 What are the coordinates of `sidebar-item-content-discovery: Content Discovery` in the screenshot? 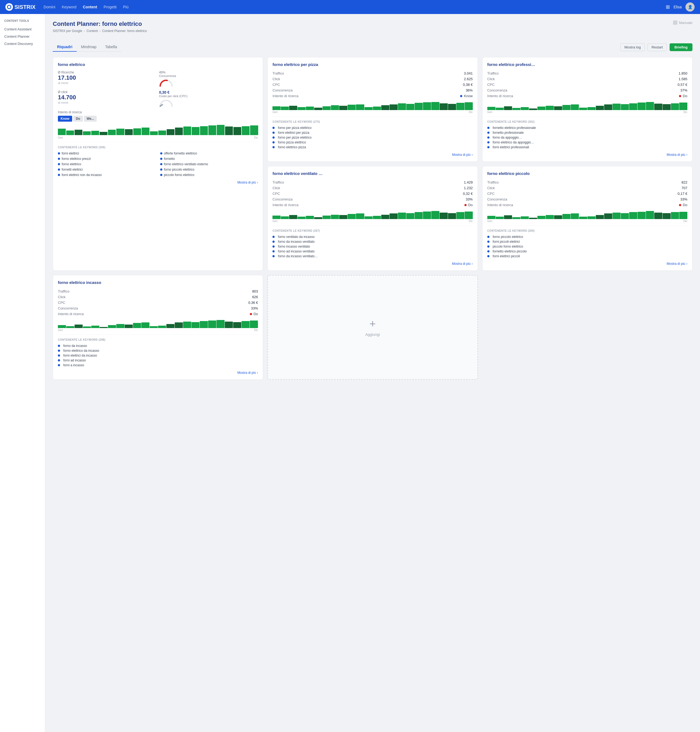 It's located at (22, 44).